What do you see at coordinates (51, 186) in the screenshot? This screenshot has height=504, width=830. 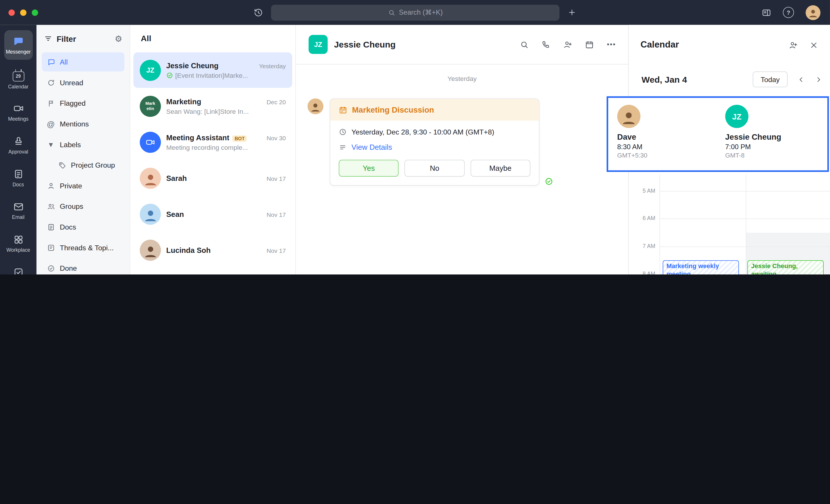 I see `person-icon` at bounding box center [51, 186].